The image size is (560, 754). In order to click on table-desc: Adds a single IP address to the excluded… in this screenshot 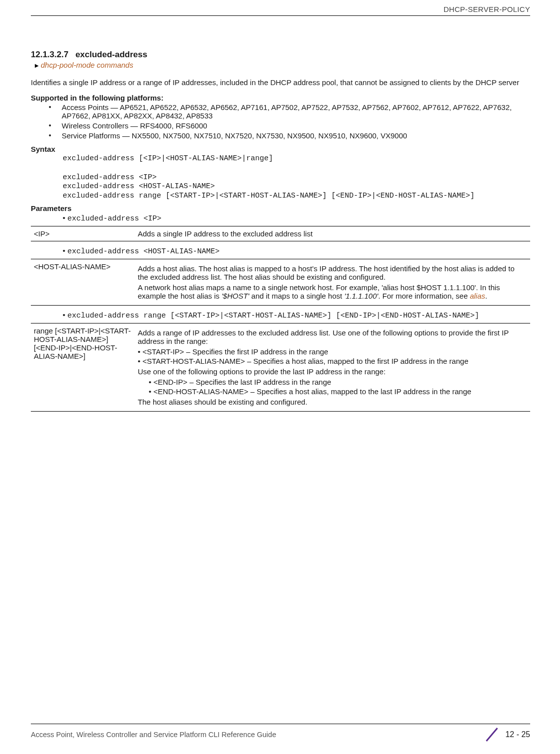, I will do `click(332, 233)`.